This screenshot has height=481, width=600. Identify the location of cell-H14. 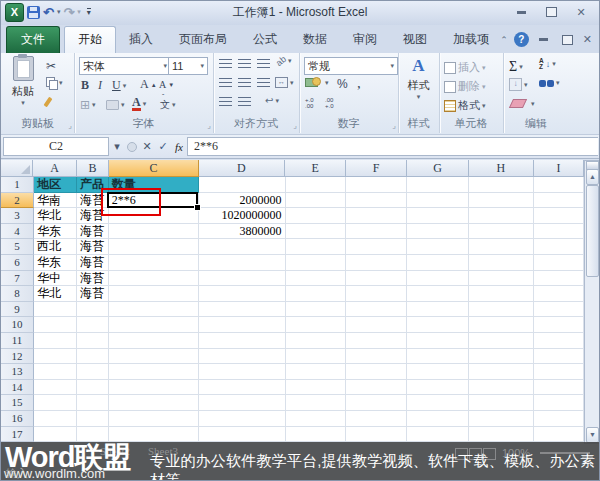
(502, 388).